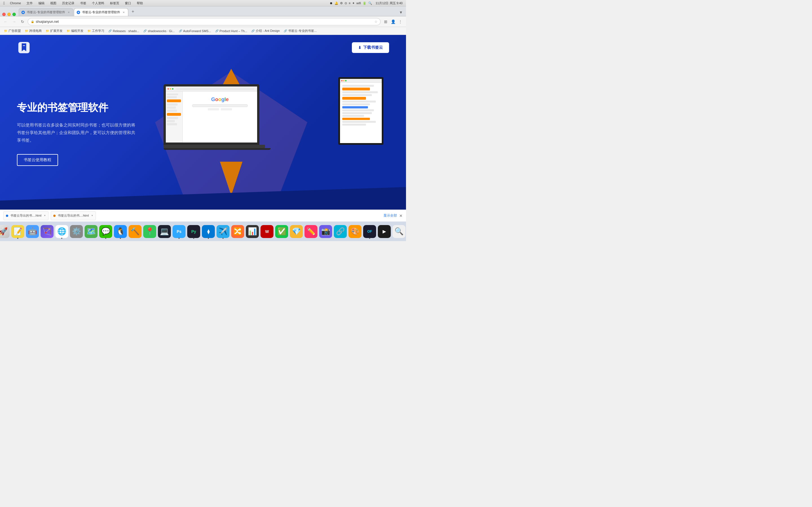  Describe the element at coordinates (179, 238) in the screenshot. I see `ps-active-dot` at that location.